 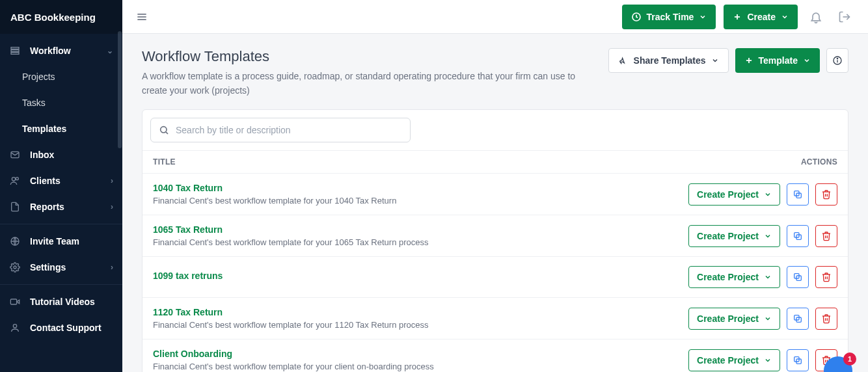 What do you see at coordinates (15, 51) in the screenshot?
I see `workflow-icon` at bounding box center [15, 51].